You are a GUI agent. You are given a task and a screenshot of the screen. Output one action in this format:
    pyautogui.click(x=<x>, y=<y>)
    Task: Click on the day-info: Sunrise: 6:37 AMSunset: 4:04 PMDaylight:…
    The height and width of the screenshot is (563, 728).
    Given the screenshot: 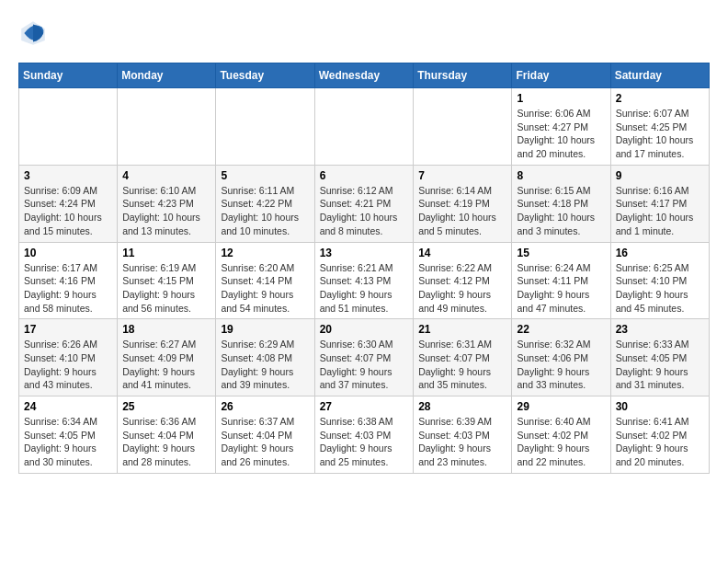 What is the action you would take?
    pyautogui.click(x=265, y=442)
    